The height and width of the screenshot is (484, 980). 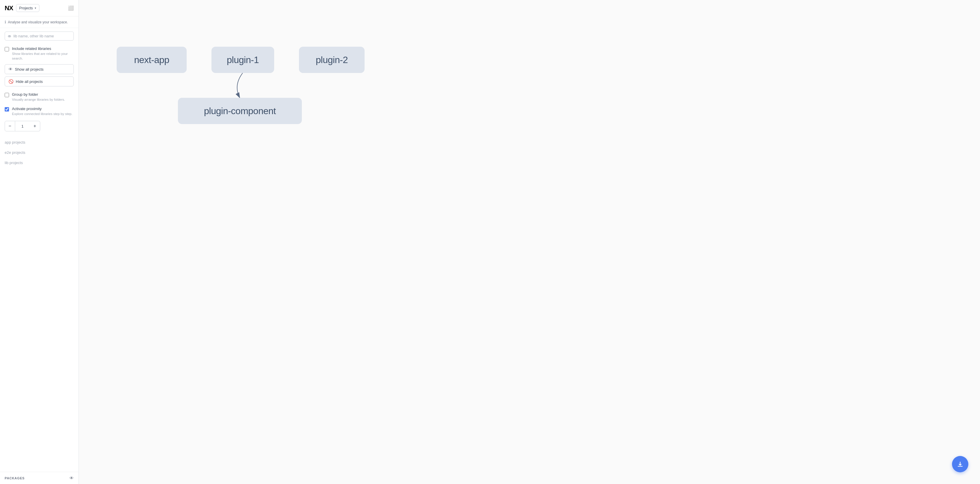 I want to click on eye-show-icon: 👁, so click(x=11, y=69).